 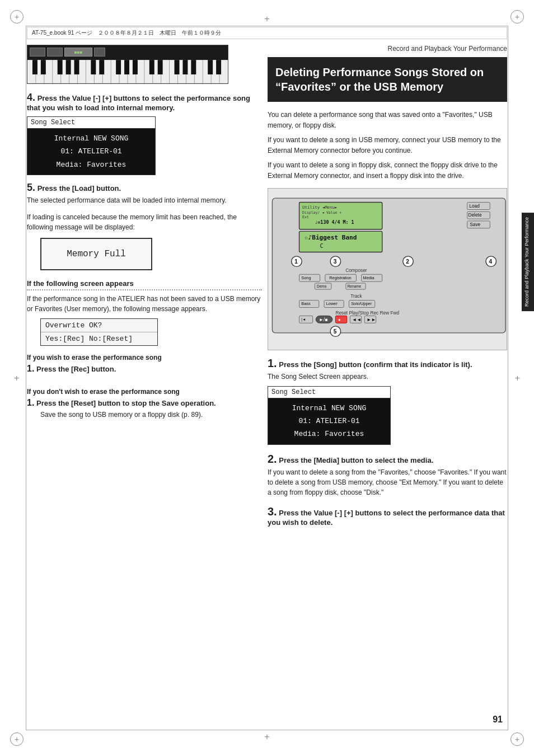 I want to click on rc-step1: 1. Press the [Song] button (confirm that…, so click(x=387, y=401).